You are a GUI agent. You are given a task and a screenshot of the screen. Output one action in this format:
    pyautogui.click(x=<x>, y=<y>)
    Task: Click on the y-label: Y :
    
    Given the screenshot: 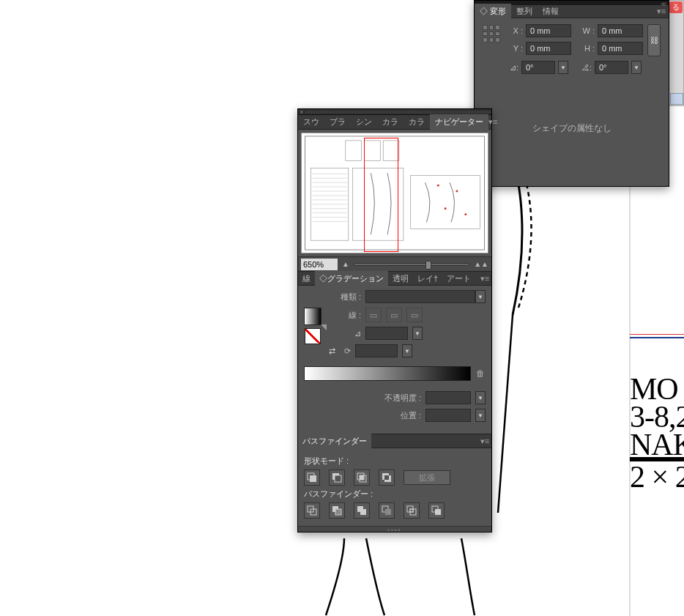 What is the action you would take?
    pyautogui.click(x=516, y=48)
    